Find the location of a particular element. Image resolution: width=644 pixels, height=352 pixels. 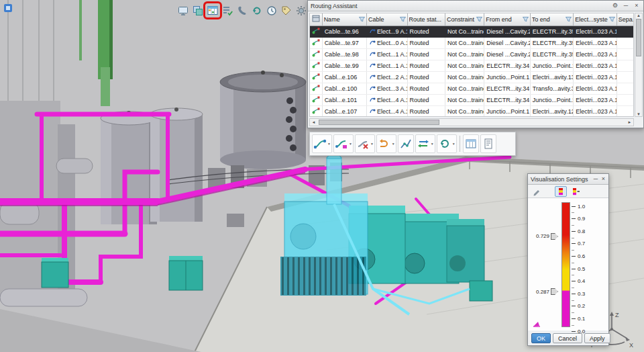

column-header: Name is located at coordinates (344, 19).